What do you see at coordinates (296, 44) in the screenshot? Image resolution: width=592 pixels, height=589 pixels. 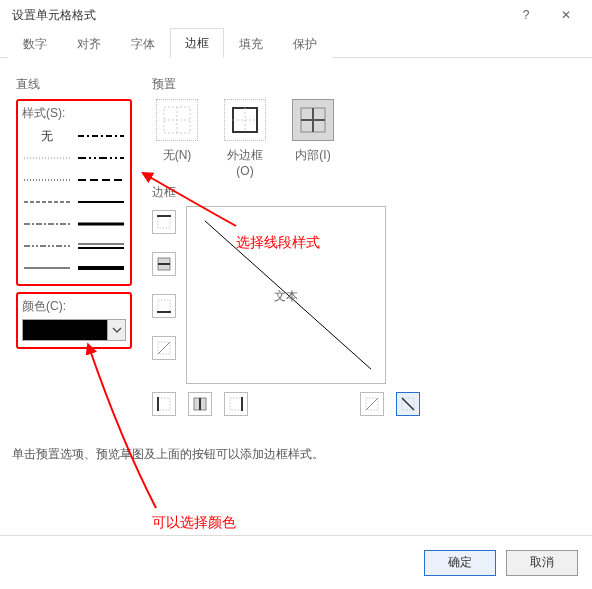 I see `tab-bar: 数字 对齐 字体 边框 填充 保护` at bounding box center [296, 44].